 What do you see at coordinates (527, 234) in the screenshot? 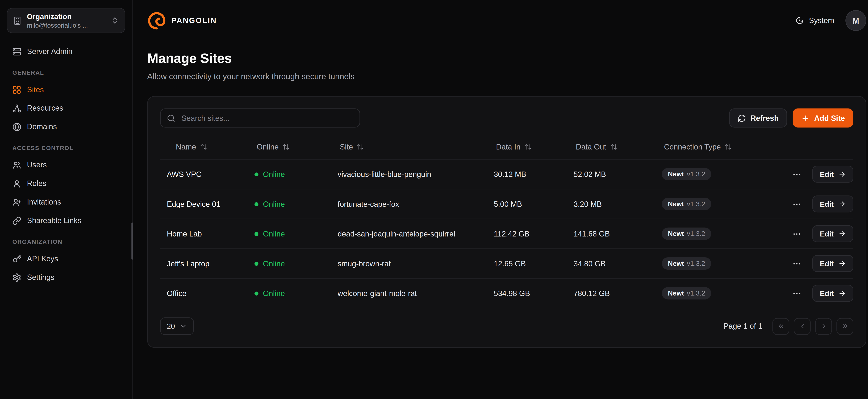
I see `data-in-value: 112.42 GB` at bounding box center [527, 234].